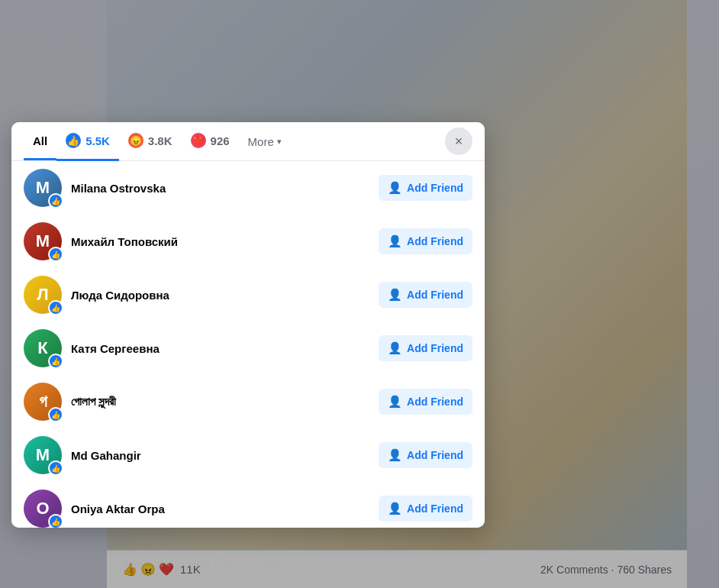  What do you see at coordinates (261, 142) in the screenshot?
I see `tab-more-label: More` at bounding box center [261, 142].